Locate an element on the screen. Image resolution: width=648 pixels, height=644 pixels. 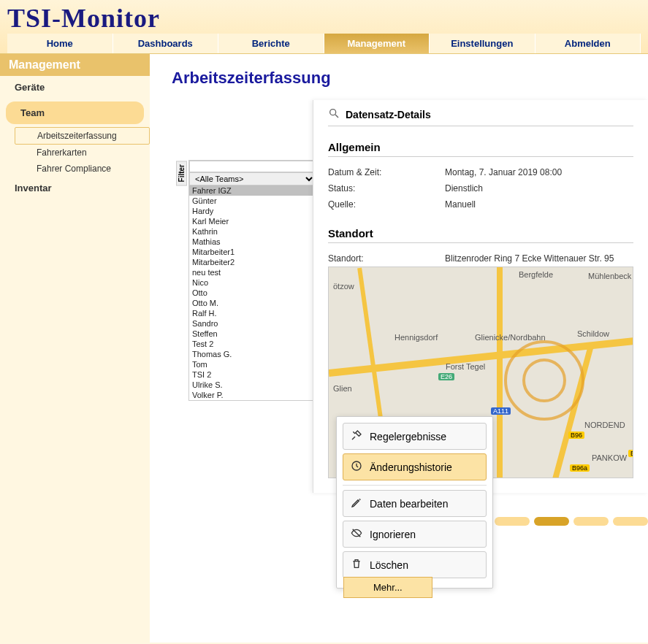
app-logo: TSI-Monitor is located at coordinates (324, 18).